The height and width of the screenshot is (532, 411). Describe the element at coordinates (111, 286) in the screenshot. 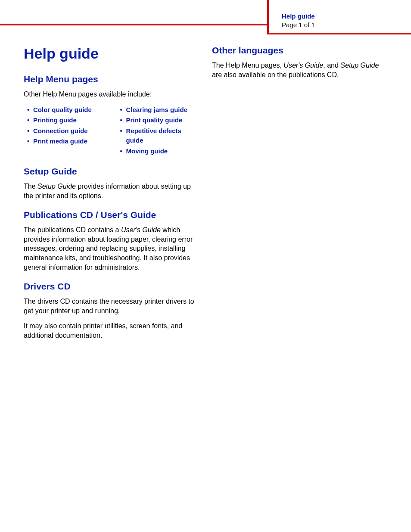

I see `heading-drivers-cd: Drivers CD` at that location.